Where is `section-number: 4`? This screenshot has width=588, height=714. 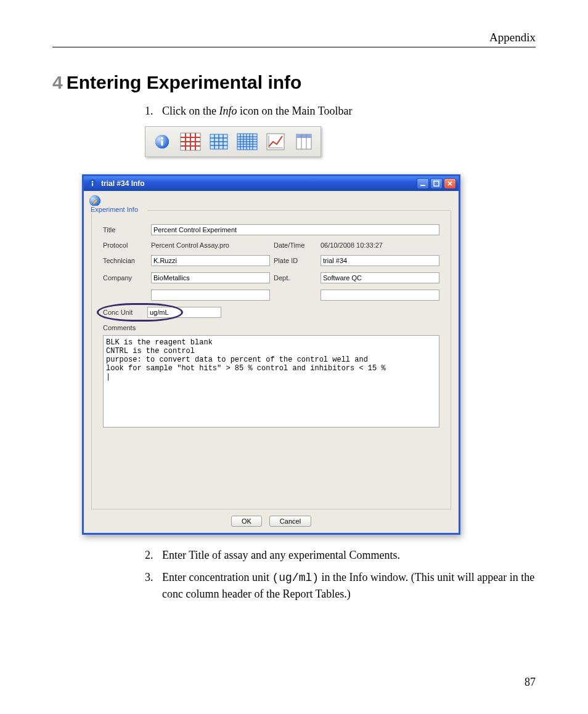 section-number: 4 is located at coordinates (58, 83).